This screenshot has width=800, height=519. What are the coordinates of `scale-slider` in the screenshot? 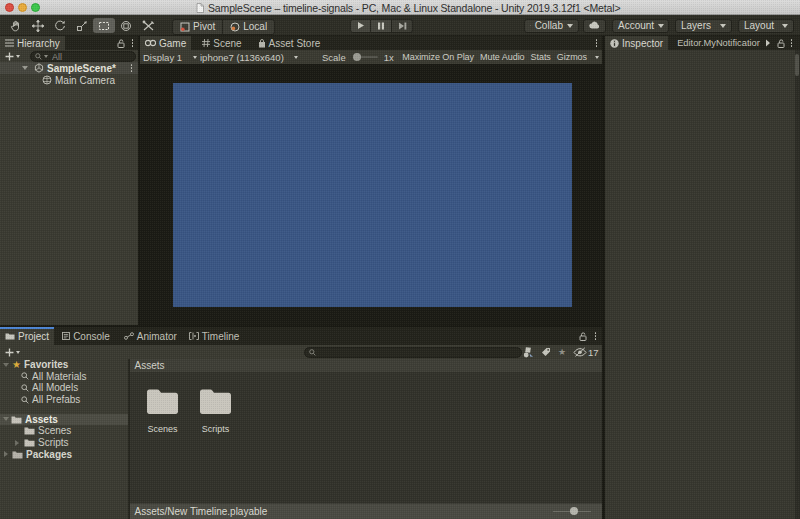 It's located at (368, 57).